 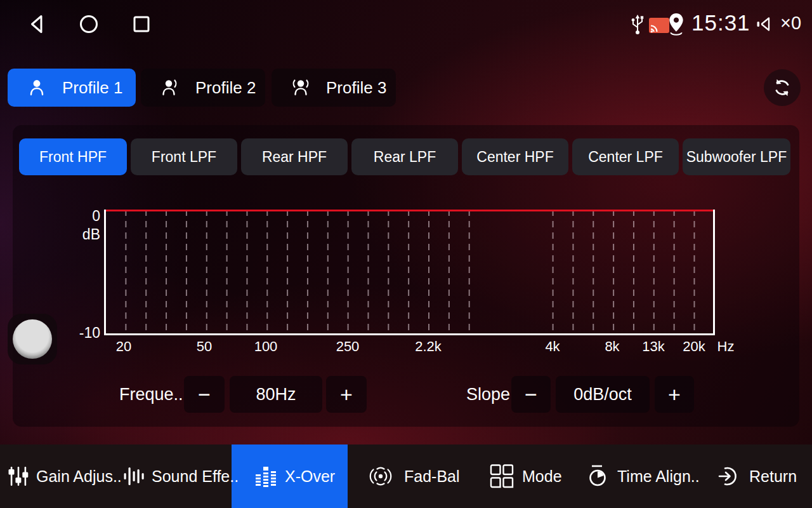 I want to click on user-icon, so click(x=37, y=88).